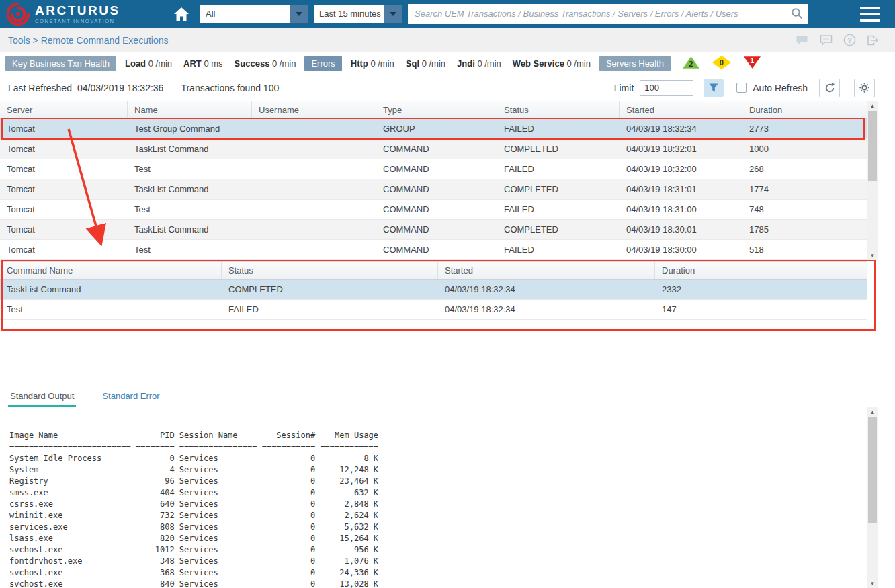 This screenshot has width=895, height=588. What do you see at coordinates (120, 88) in the screenshot?
I see `last-refreshed-value: 04/03/2019 18:32:36` at bounding box center [120, 88].